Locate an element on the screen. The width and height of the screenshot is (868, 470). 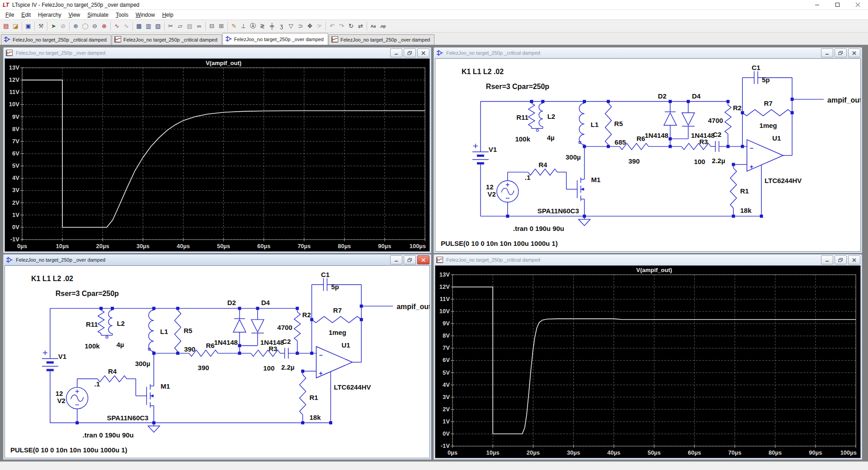
place-component-button: ⊃ is located at coordinates (300, 26).